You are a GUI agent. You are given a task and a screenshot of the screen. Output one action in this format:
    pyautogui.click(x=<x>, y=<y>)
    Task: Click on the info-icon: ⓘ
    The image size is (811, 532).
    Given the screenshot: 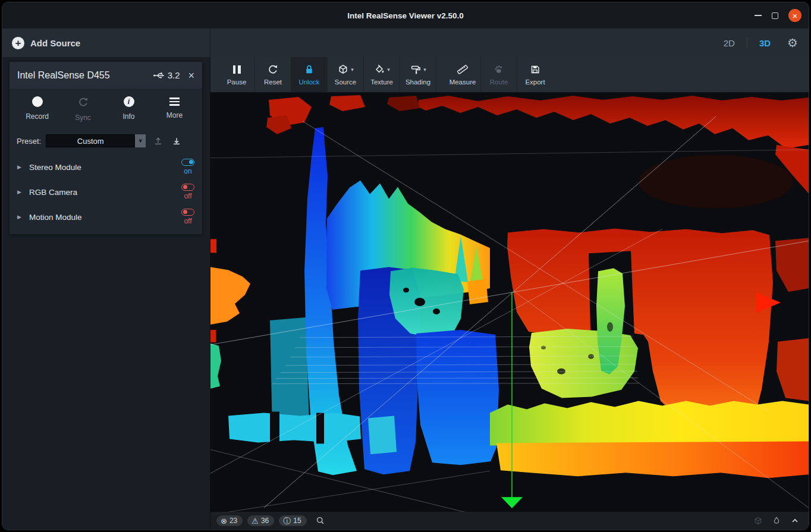 What is the action you would take?
    pyautogui.click(x=287, y=521)
    